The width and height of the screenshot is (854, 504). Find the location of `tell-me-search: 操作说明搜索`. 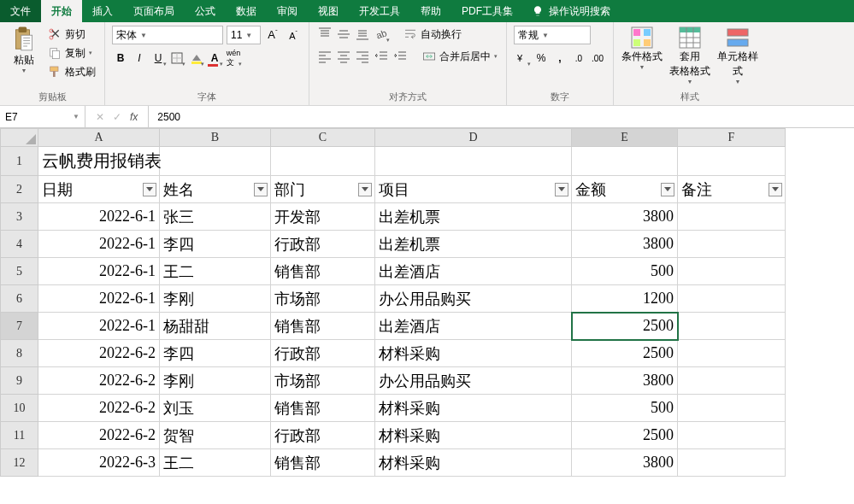

tell-me-search: 操作说明搜索 is located at coordinates (571, 11).